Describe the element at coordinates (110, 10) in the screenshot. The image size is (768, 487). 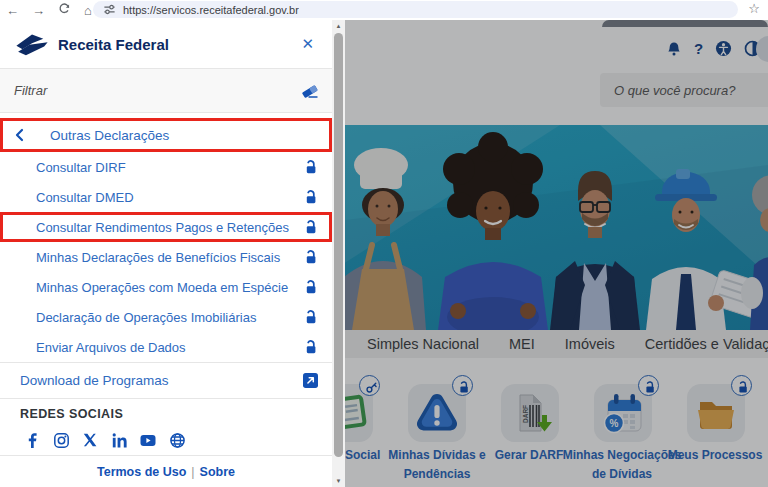
I see `site-settings-icon` at that location.